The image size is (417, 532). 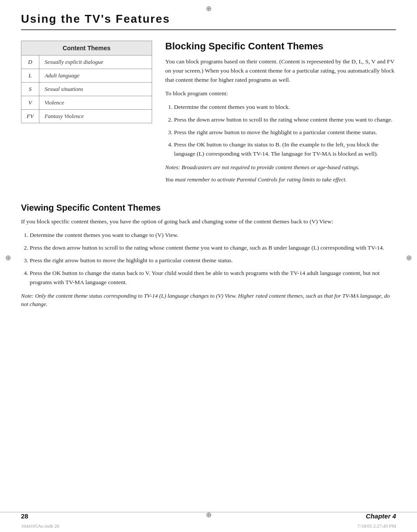 I want to click on viewing-heading: Viewing Specific Content Themes, so click(x=208, y=208).